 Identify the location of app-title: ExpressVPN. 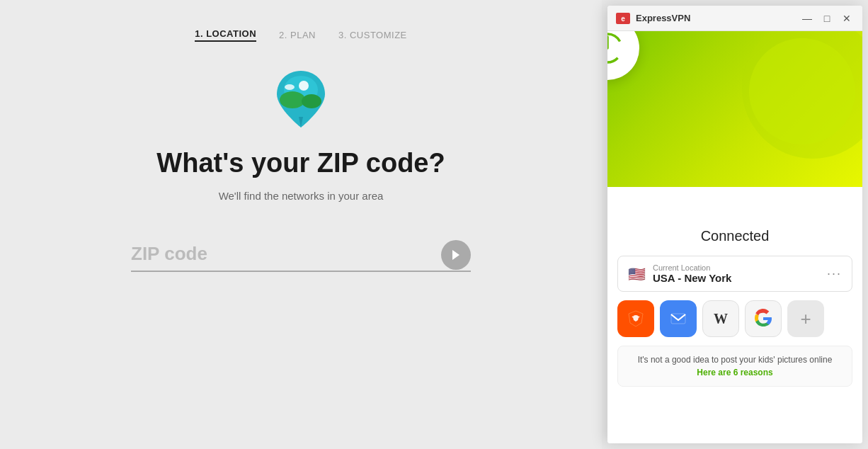
(718, 18).